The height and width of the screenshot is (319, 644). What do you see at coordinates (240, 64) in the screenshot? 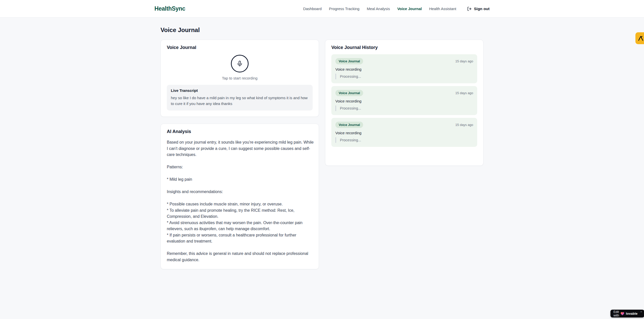
I see `mic-section` at bounding box center [240, 64].